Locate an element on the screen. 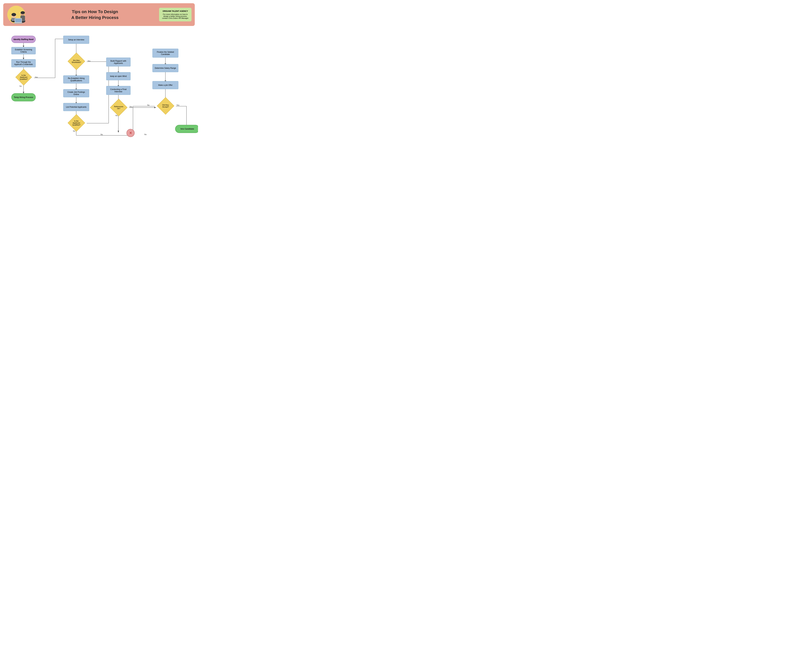 The width and height of the screenshot is (792, 672). is-applicant-qualified-1: Is the Applicant Qualified? is located at coordinates (24, 77).